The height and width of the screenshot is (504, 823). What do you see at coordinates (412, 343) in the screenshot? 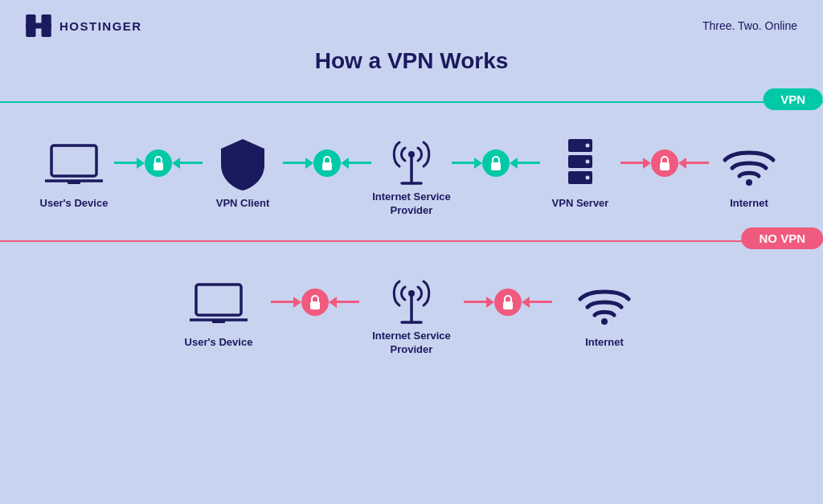
I see `no-vpn-item-isp-label: Internet ServiceProvider` at bounding box center [412, 343].